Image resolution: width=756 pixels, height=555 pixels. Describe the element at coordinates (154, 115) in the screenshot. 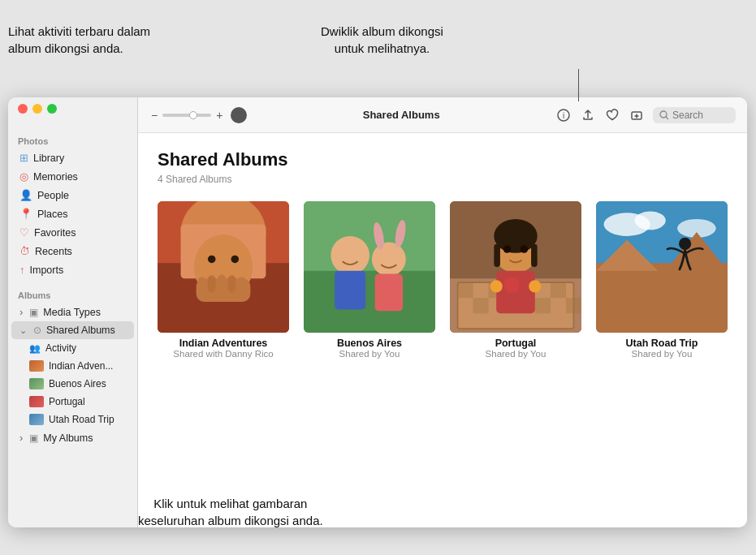

I see `zoom-out-button: −` at that location.